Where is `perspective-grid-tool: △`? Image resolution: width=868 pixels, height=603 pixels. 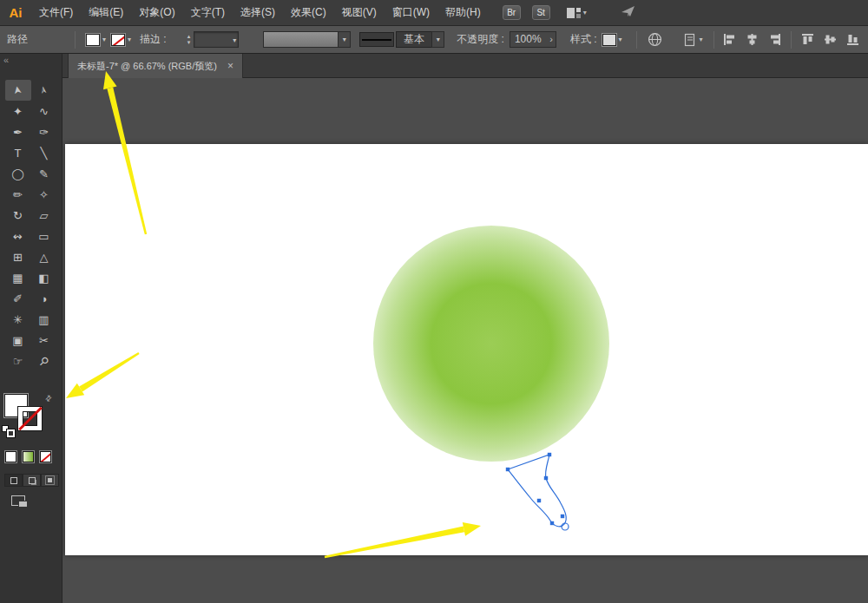 perspective-grid-tool: △ is located at coordinates (44, 257).